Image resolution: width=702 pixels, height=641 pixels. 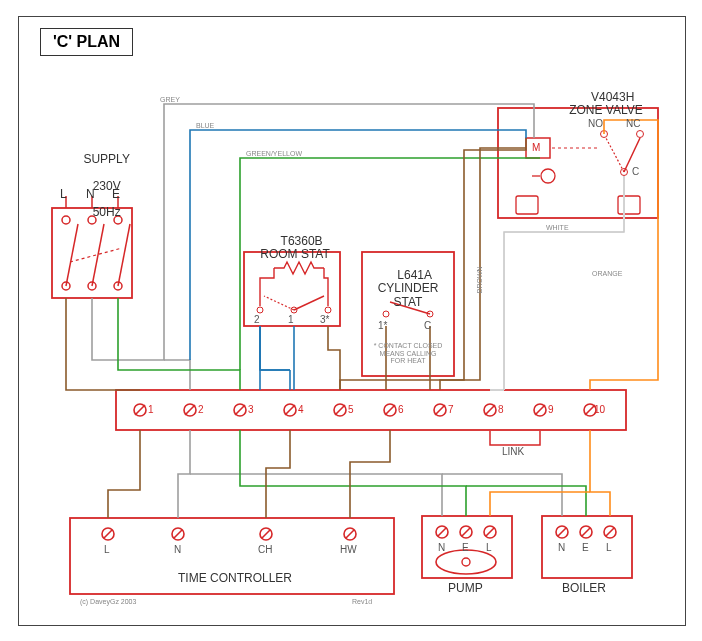 I want to click on wire-white: WHITE, so click(x=558, y=228).